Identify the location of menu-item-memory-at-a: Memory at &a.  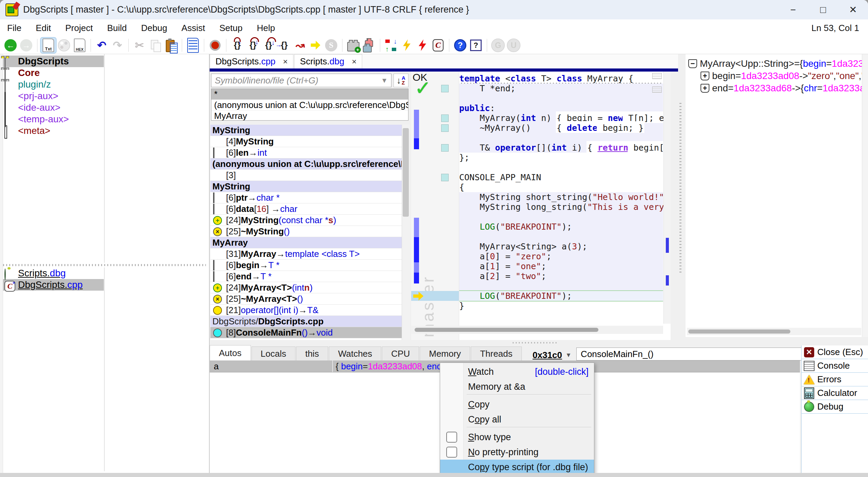
(517, 387).